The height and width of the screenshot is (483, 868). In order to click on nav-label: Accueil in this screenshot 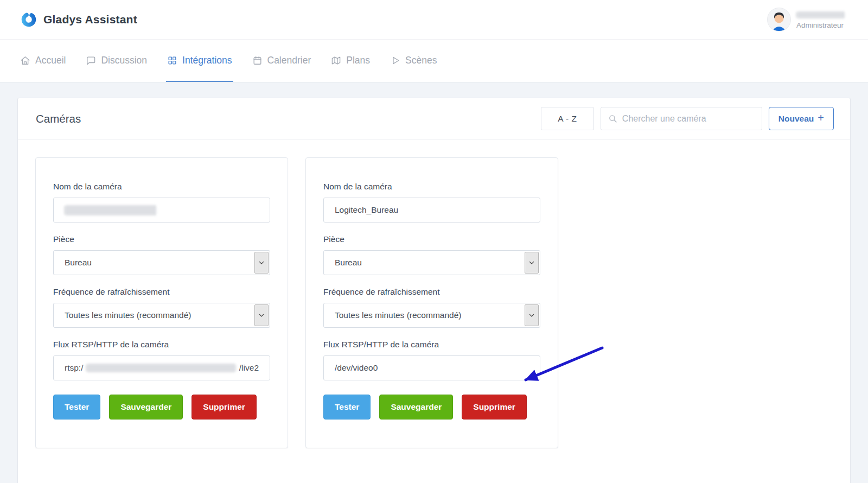, I will do `click(50, 61)`.